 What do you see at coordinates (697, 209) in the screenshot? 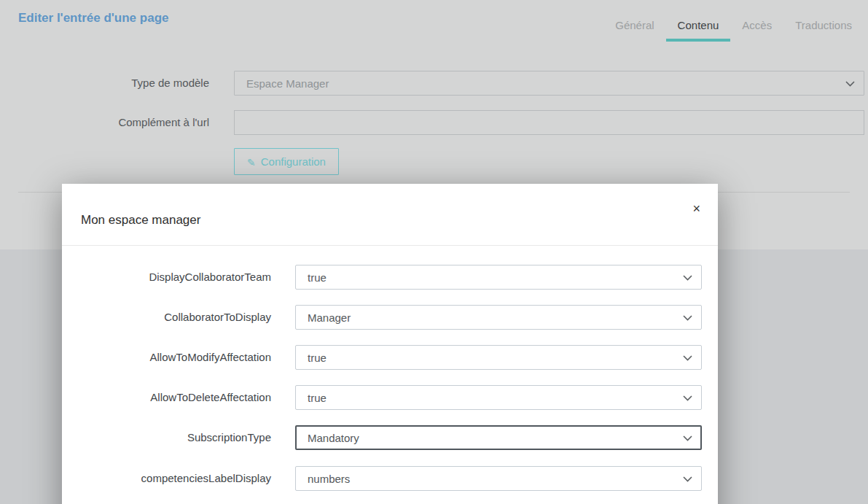
I see `close-icon: ×` at bounding box center [697, 209].